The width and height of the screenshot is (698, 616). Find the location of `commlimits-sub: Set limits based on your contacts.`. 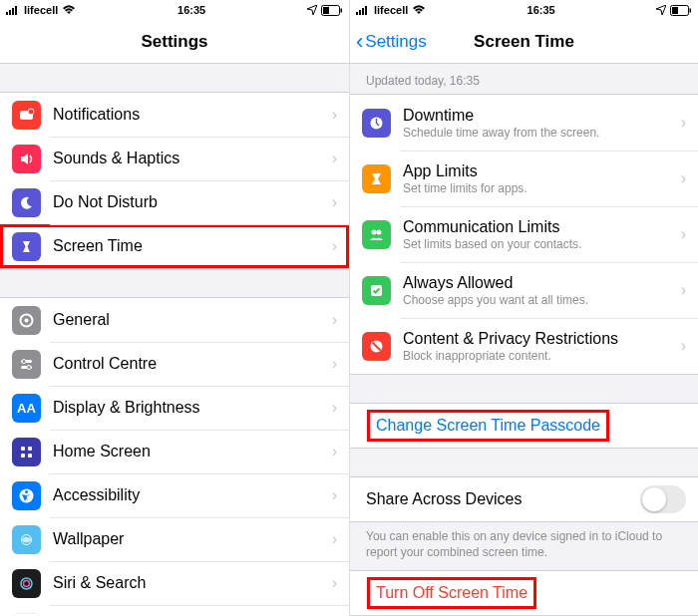

commlimits-sub: Set limits based on your contacts. is located at coordinates (542, 244).